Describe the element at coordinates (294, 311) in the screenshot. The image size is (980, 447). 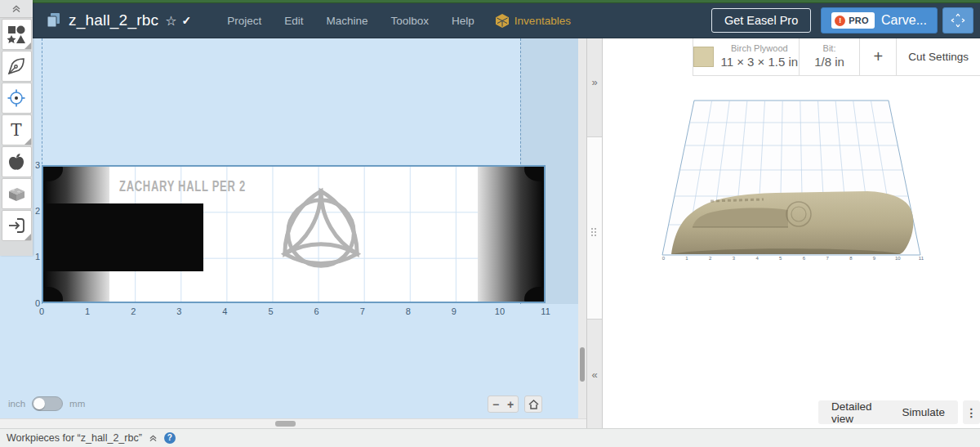
I see `ruler-x: 01234567891011` at that location.